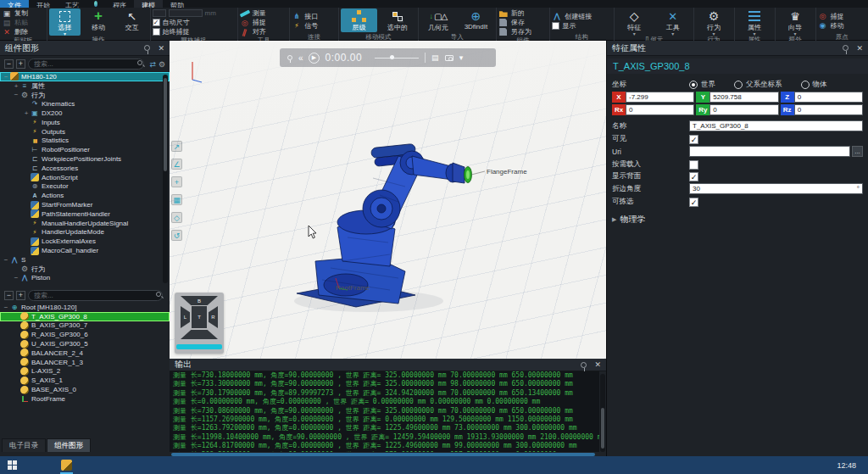 This screenshot has width=868, height=474. What do you see at coordinates (583, 365) in the screenshot?
I see `output-pin-icon` at bounding box center [583, 365].